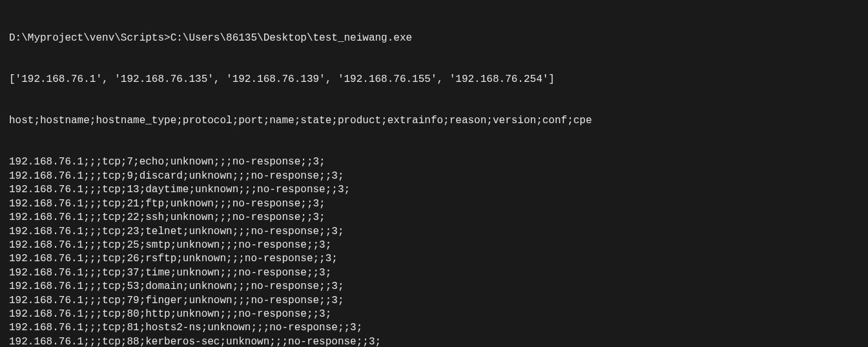 The width and height of the screenshot is (868, 347). What do you see at coordinates (439, 204) in the screenshot?
I see `scan-result-line: 192.168.76.1;;;tcp;21;ftp;unknown;;;no-r…` at bounding box center [439, 204].